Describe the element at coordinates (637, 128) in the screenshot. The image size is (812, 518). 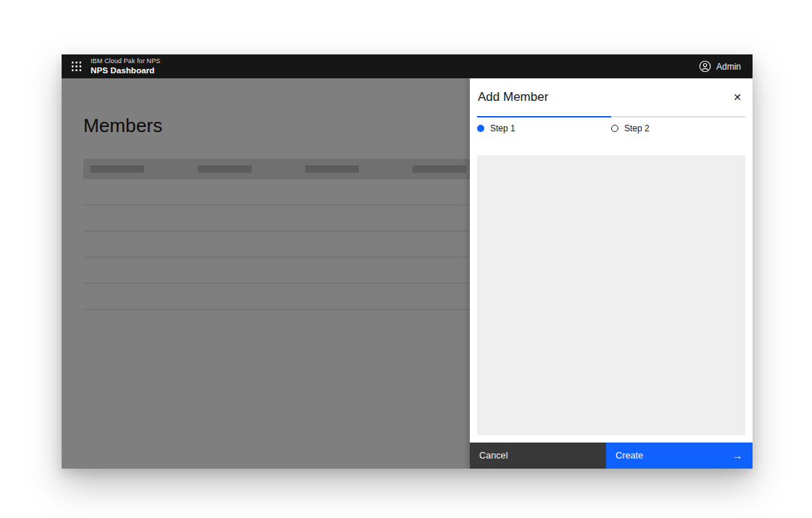
I see `step-label: Step 2` at that location.